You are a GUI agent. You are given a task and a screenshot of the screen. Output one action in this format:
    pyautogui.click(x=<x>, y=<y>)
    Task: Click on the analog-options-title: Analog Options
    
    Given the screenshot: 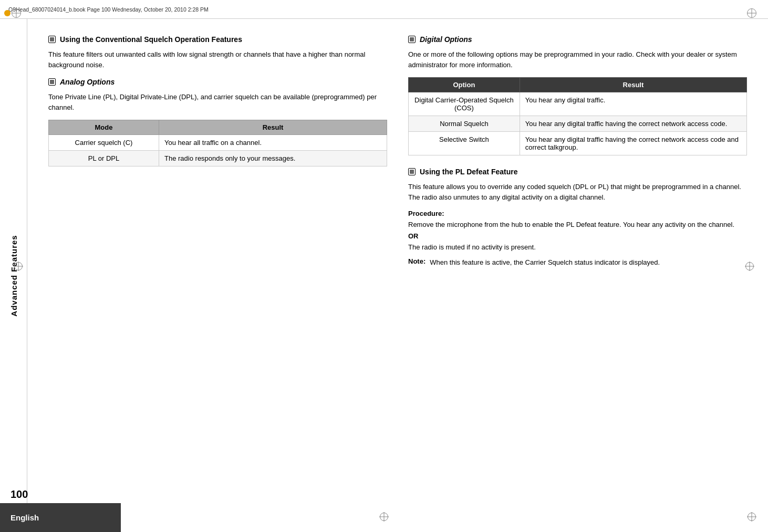 What is the action you would take?
    pyautogui.click(x=87, y=82)
    